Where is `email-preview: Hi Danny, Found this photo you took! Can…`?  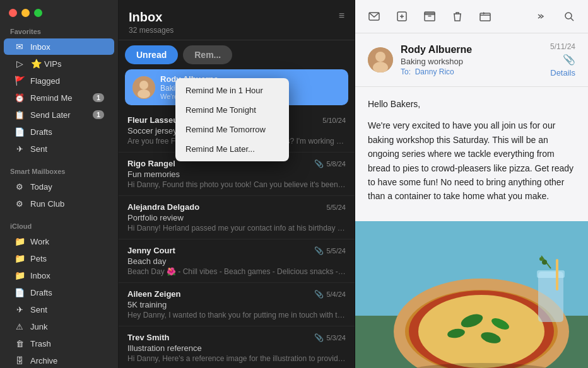 email-preview: Hi Danny, Found this photo you took! Can… is located at coordinates (237, 185).